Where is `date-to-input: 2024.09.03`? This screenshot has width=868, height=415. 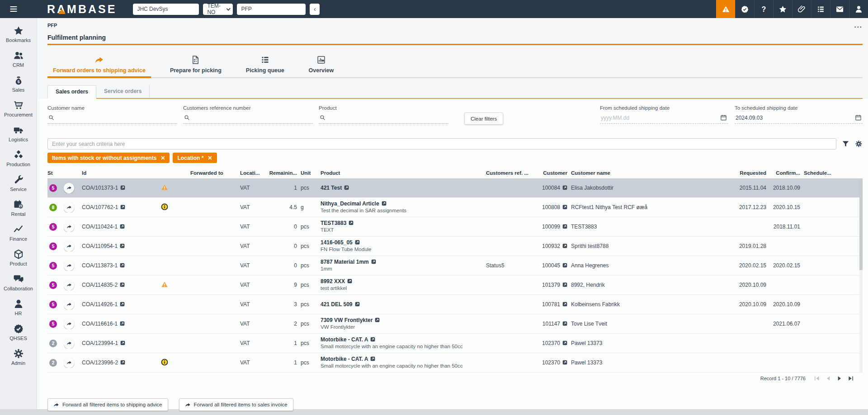
date-to-input: 2024.09.03 is located at coordinates (798, 118).